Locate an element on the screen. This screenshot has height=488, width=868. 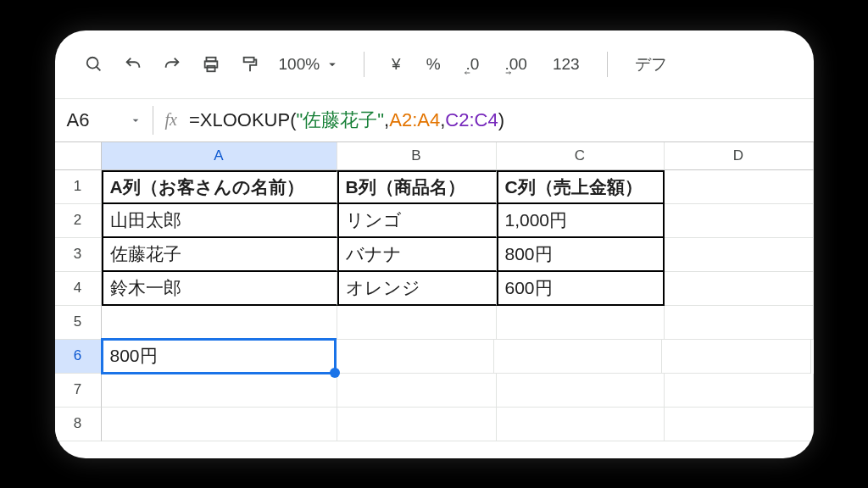
currency-format-button: ¥ is located at coordinates (397, 64).